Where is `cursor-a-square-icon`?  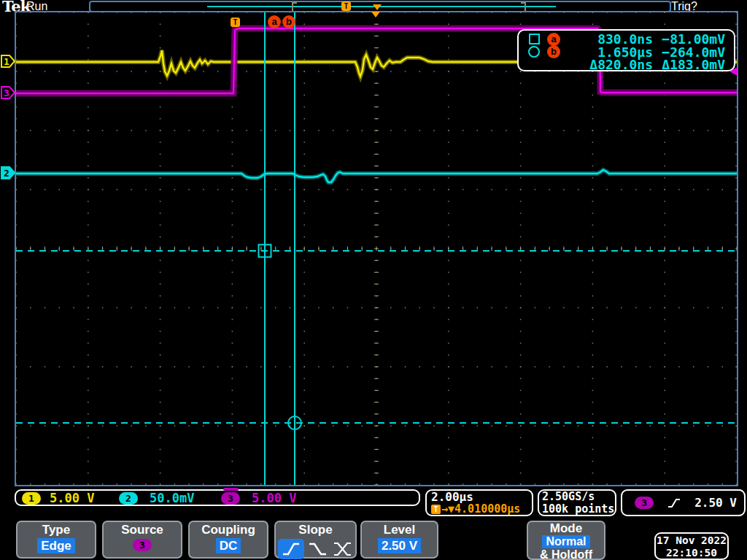
cursor-a-square-icon is located at coordinates (534, 39).